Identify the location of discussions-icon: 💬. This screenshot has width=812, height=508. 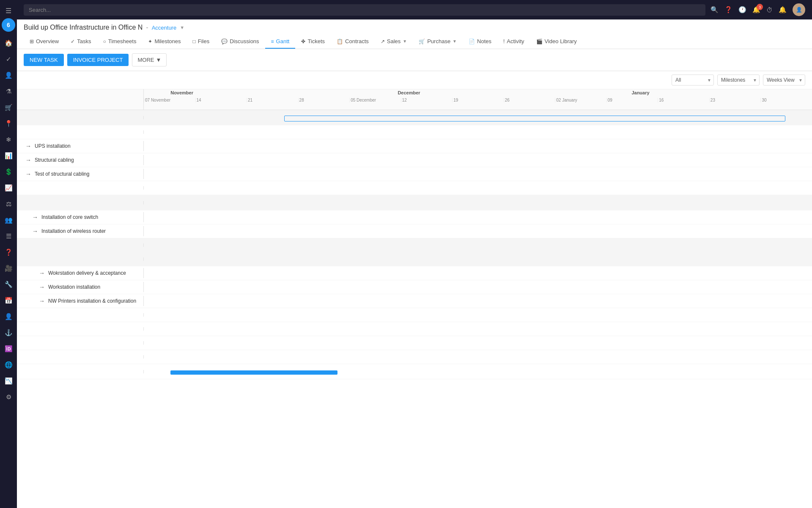
(224, 41).